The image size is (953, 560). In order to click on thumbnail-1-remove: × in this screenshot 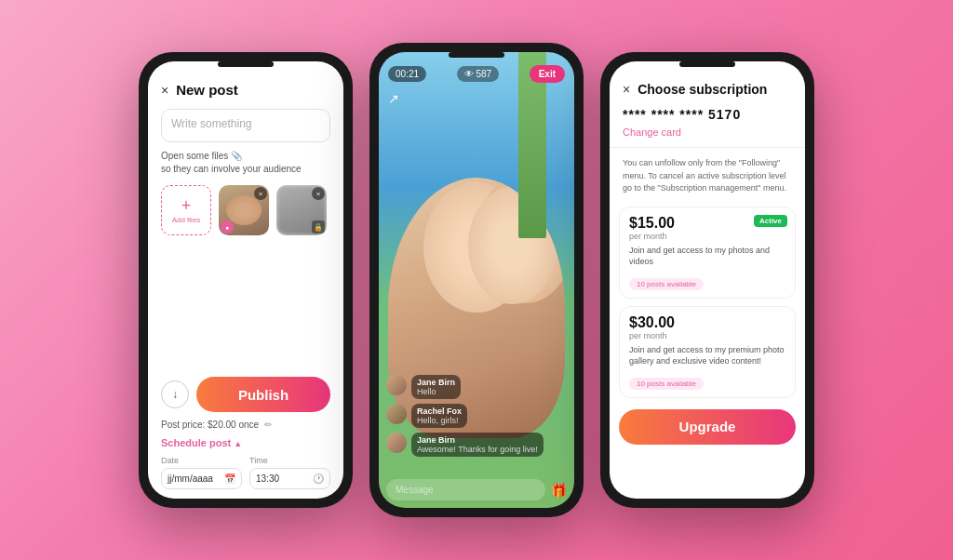, I will do `click(261, 193)`.